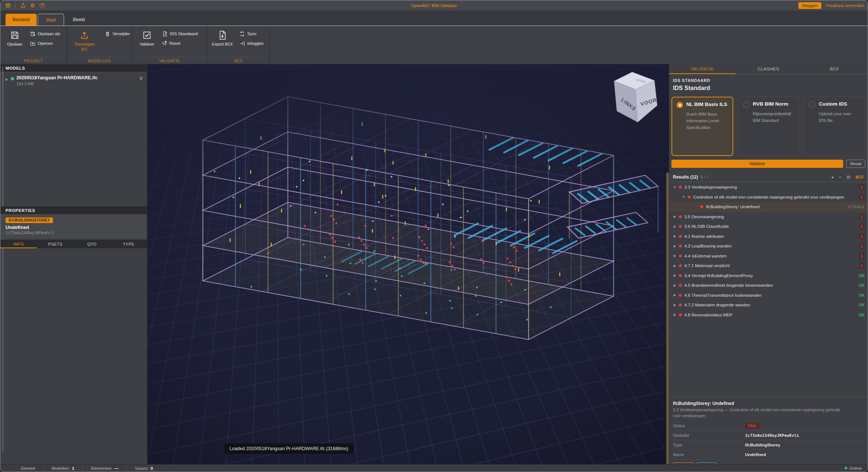 The height and width of the screenshot is (472, 868). I want to click on left-panel-scrollbar, so click(3, 259).